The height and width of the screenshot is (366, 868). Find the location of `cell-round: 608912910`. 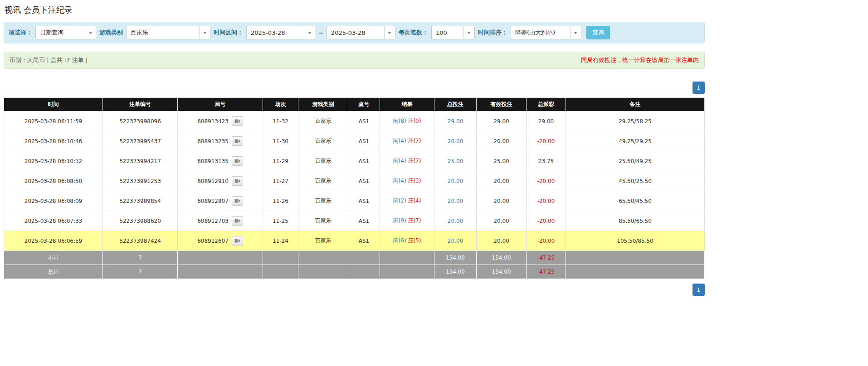

cell-round: 608912910 is located at coordinates (220, 181).